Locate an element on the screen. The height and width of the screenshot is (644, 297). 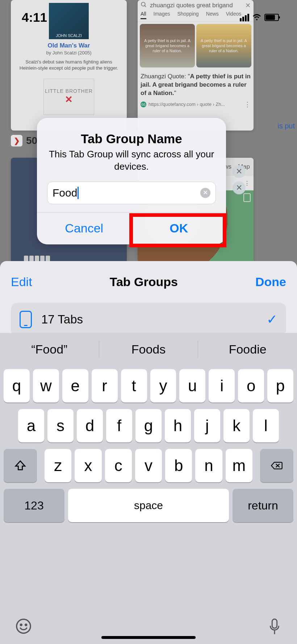
alert-title: Tab Group Name is located at coordinates (131, 133).